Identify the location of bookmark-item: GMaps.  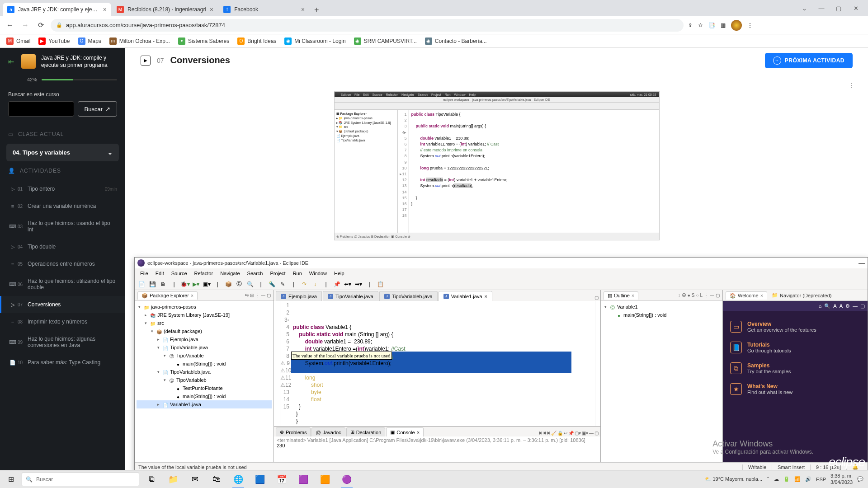
(90, 41).